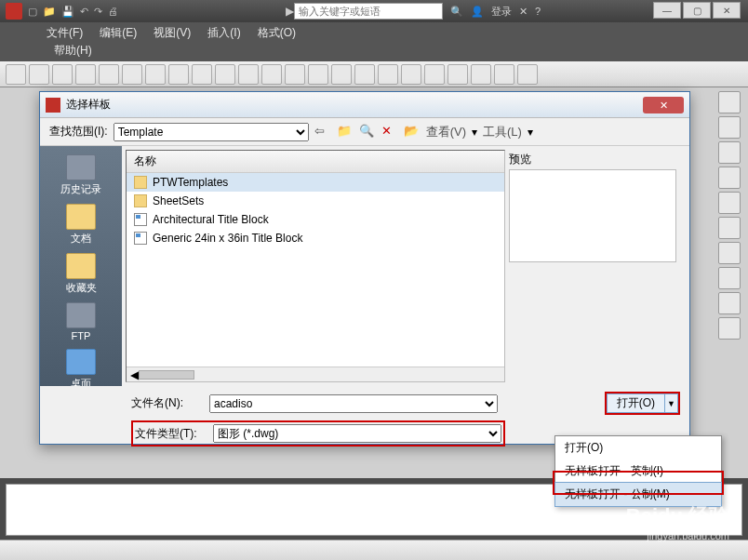 This screenshot has height=560, width=748. What do you see at coordinates (118, 33) in the screenshot?
I see `menu-edit: 编辑(E)` at bounding box center [118, 33].